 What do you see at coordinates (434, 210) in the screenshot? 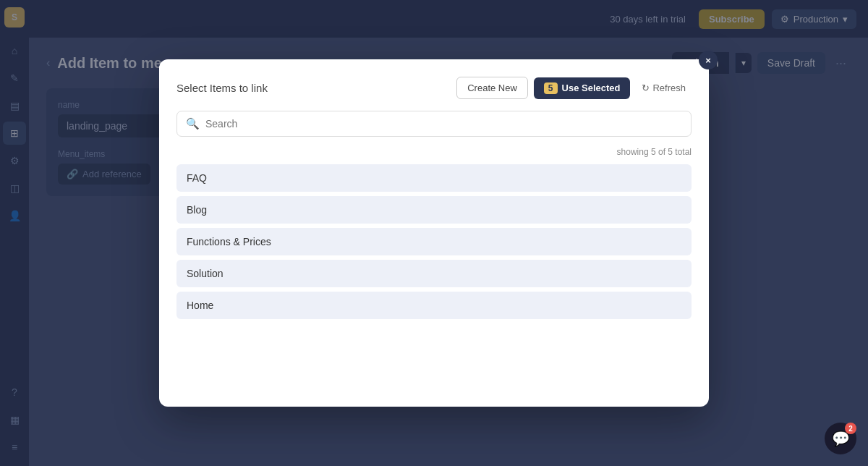
I see `list-item: Blog` at bounding box center [434, 210].